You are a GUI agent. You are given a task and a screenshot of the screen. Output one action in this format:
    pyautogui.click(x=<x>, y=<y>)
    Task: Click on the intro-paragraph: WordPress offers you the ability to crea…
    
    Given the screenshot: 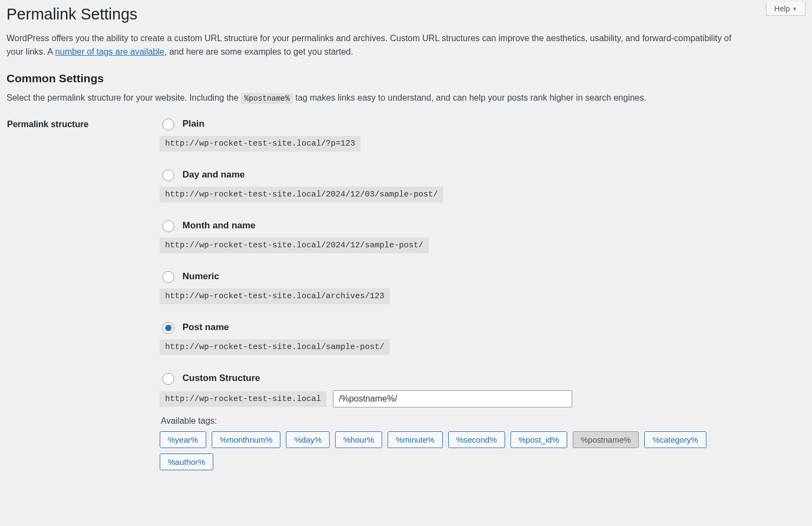 What is the action you would take?
    pyautogui.click(x=375, y=45)
    